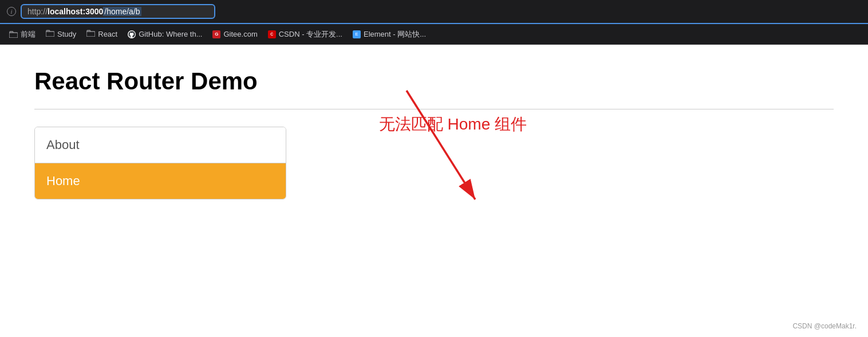  I want to click on bookmark-label: Study, so click(66, 34).